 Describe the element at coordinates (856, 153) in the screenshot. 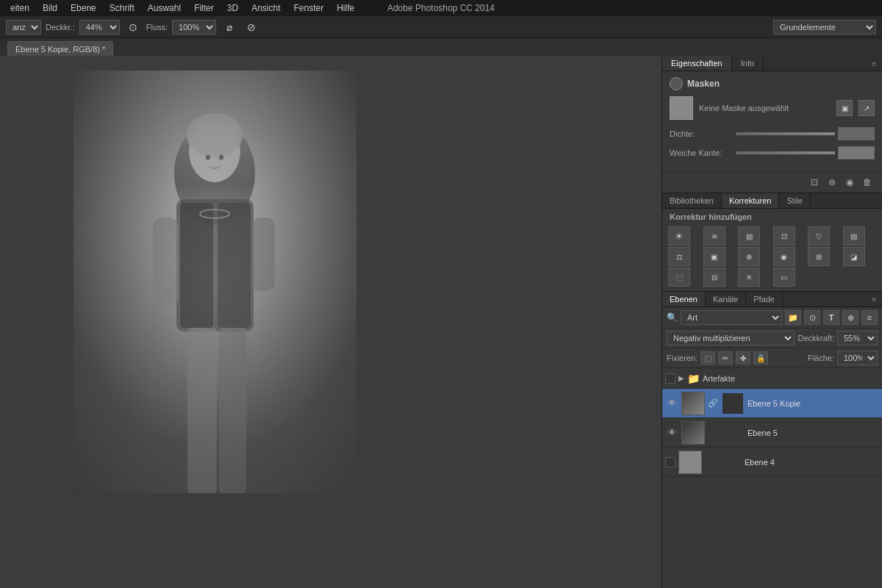

I see `softedge-value` at that location.